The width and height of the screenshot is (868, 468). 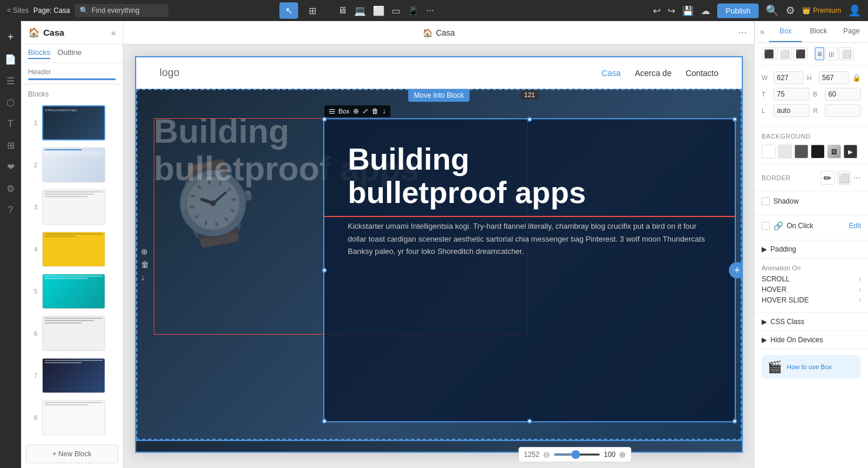 I want to click on bg-swatch-dark, so click(x=801, y=152).